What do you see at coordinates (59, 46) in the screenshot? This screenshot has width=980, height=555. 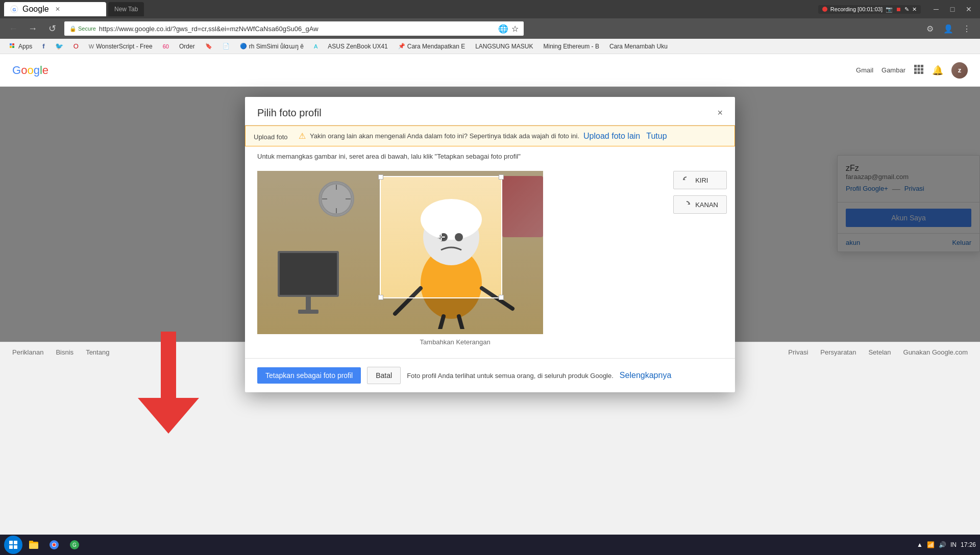 I see `bookmark-twitter: 🐦` at bounding box center [59, 46].